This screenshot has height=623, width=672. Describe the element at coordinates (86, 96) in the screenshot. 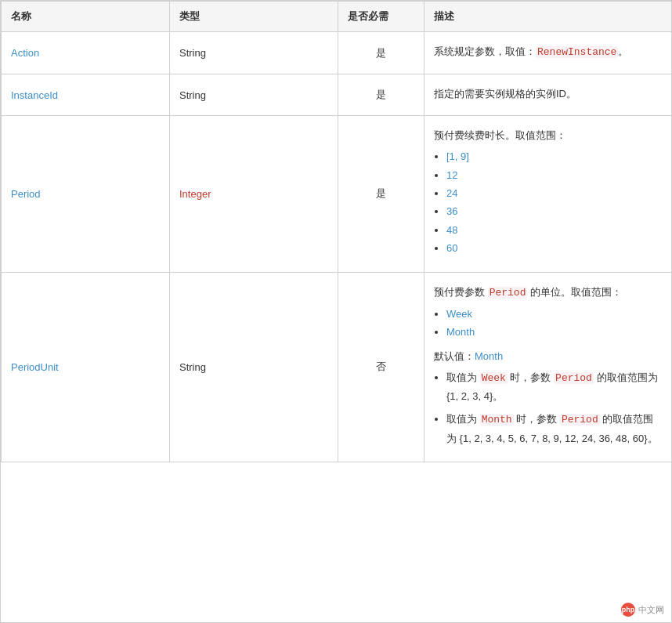

I see `cell-name: InstanceId` at that location.